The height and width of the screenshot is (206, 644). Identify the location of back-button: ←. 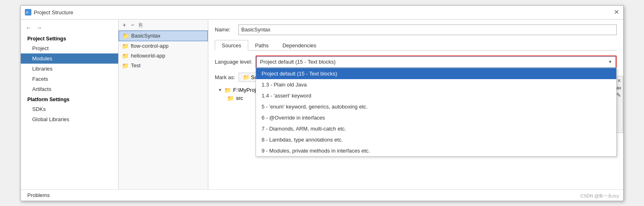
(29, 28).